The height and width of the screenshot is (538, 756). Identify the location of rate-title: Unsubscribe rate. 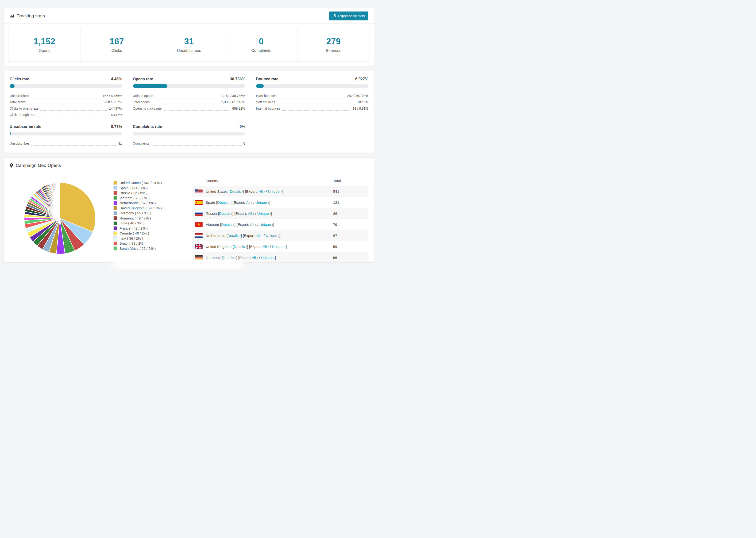
(26, 127).